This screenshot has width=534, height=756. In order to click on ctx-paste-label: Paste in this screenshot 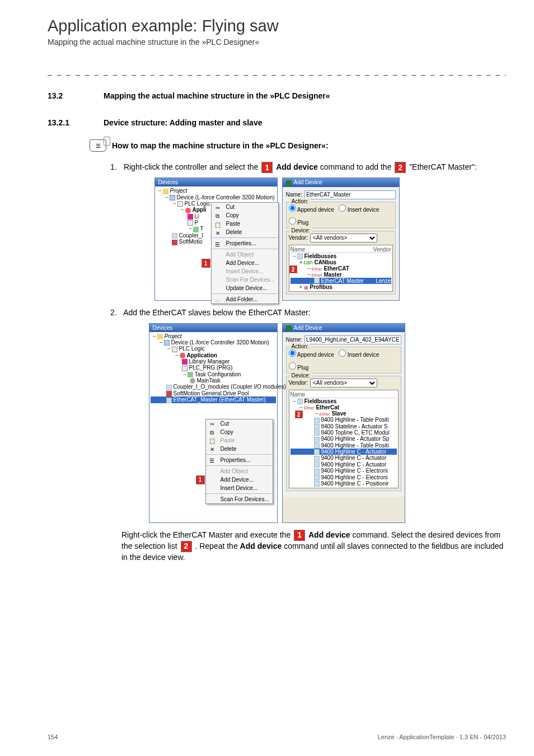, I will do `click(233, 224)`.